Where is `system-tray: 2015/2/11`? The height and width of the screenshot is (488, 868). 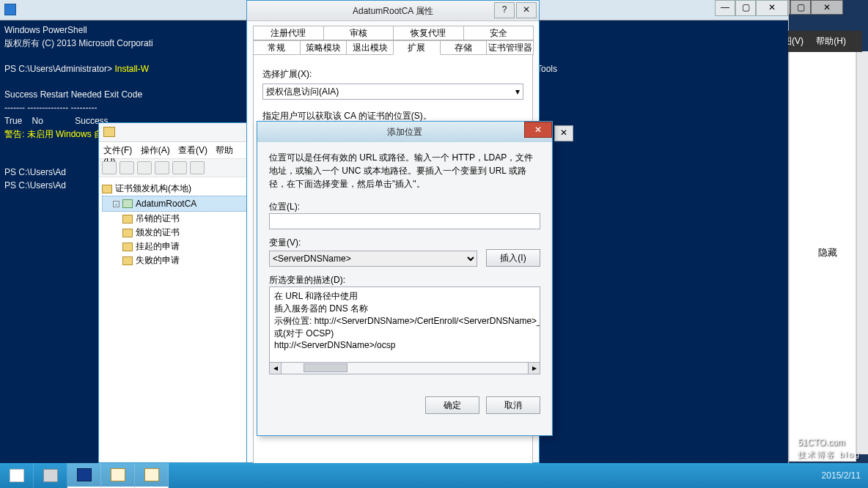
system-tray: 2015/2/11 is located at coordinates (842, 476).